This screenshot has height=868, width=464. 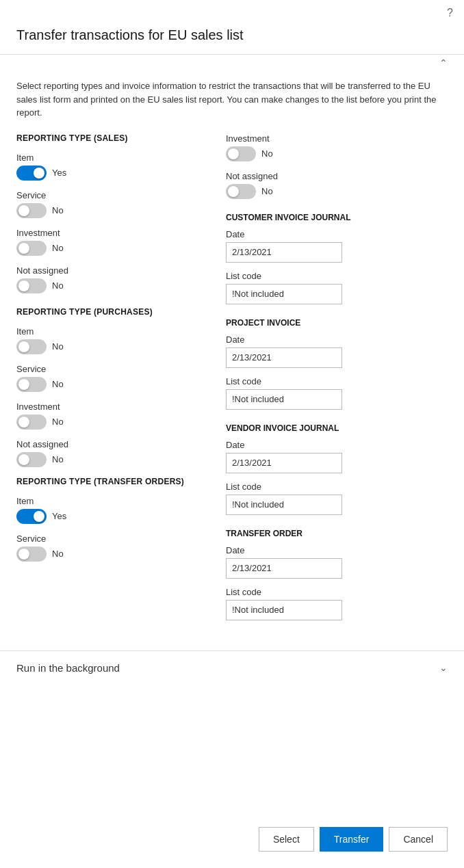 I want to click on right-notassigned-value: No, so click(x=267, y=192).